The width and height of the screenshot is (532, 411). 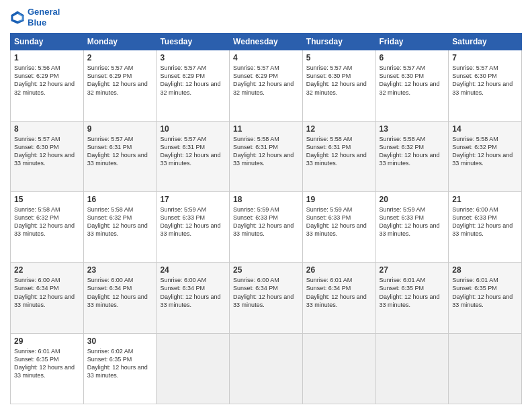 I want to click on calendar-cell: 16 Sunrise: 5:58 AM Sunset: 6:32 PM Dayl…, so click(x=120, y=227).